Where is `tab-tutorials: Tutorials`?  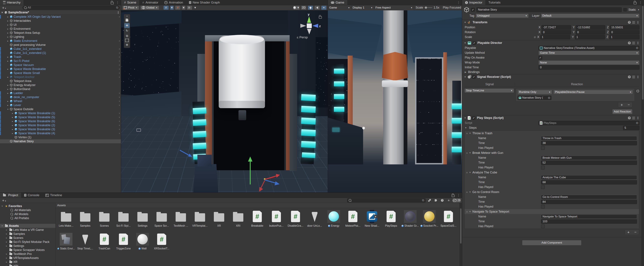 tab-tutorials: Tutorials is located at coordinates (494, 2).